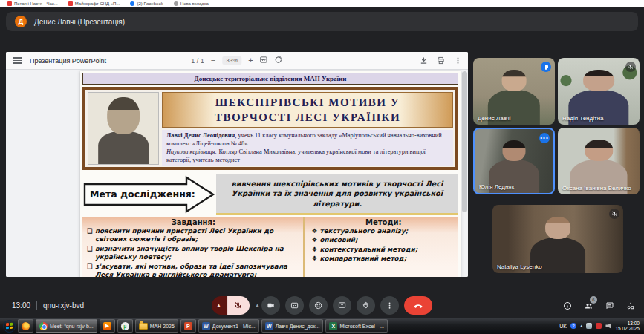 The image size is (644, 334). I want to click on windows-logo-icon, so click(9, 327).